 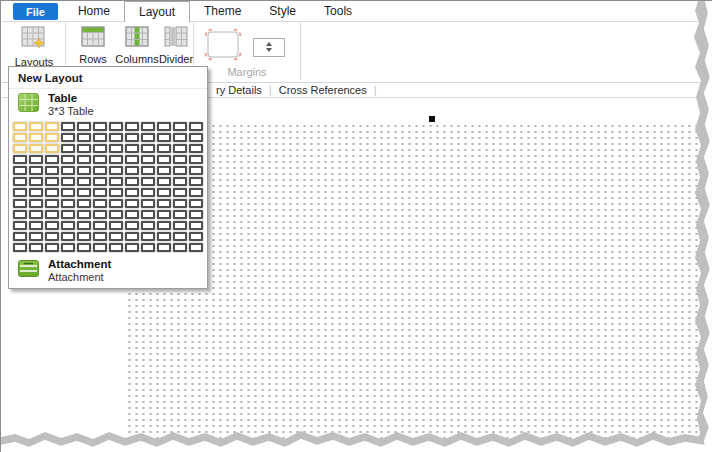 I want to click on tab-tools: Tools, so click(x=338, y=11).